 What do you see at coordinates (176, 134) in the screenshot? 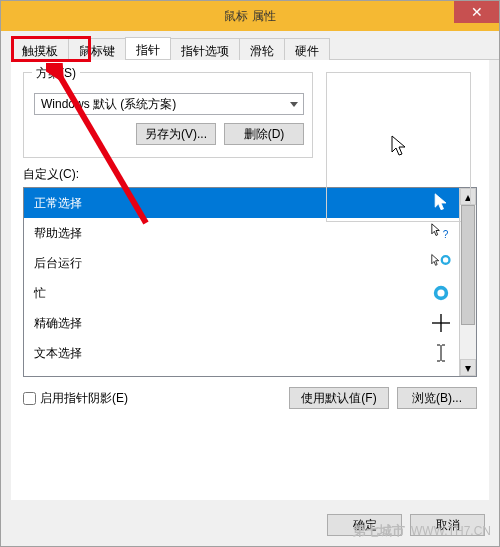
I see `save-as-button: 另存为(V)...` at bounding box center [176, 134].